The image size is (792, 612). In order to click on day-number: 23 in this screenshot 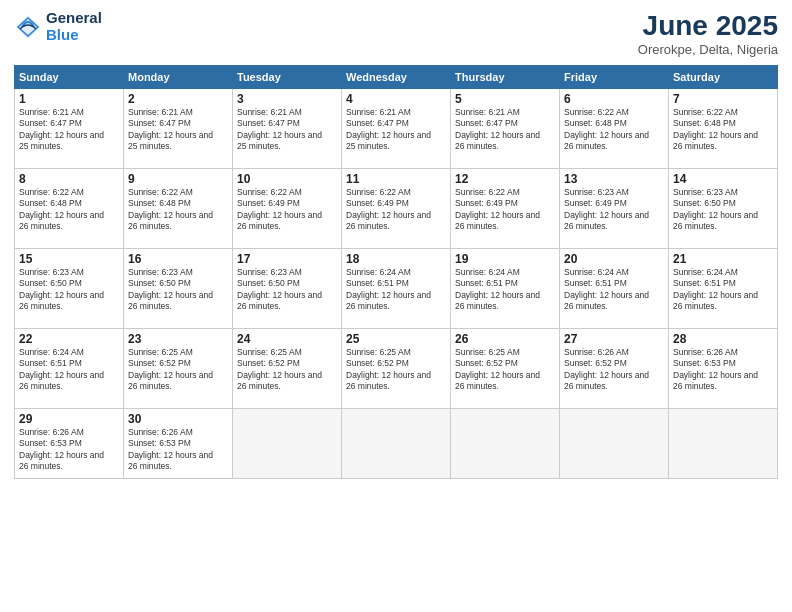, I will do `click(178, 339)`.